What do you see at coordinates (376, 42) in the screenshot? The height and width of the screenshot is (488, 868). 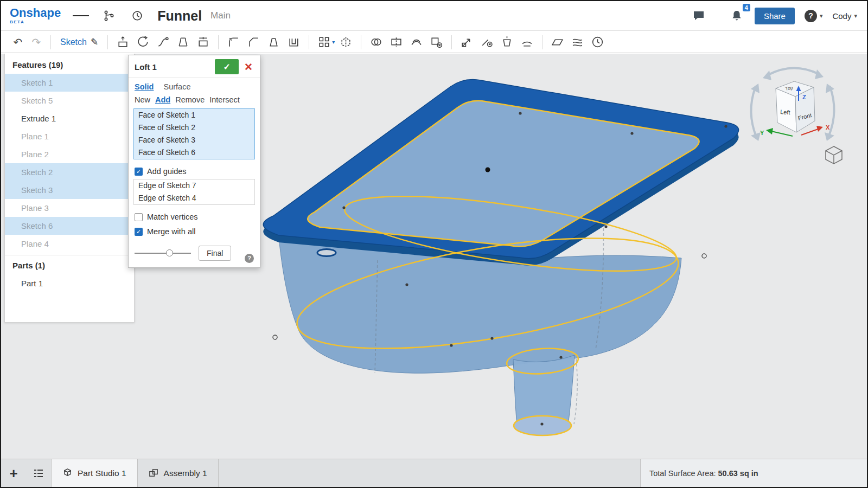 I see `boolean-button` at bounding box center [376, 42].